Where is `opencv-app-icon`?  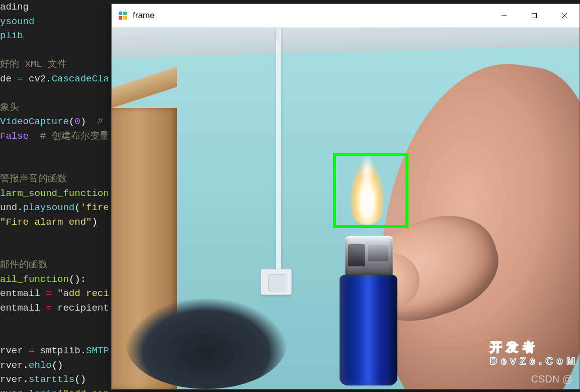 opencv-app-icon is located at coordinates (123, 16).